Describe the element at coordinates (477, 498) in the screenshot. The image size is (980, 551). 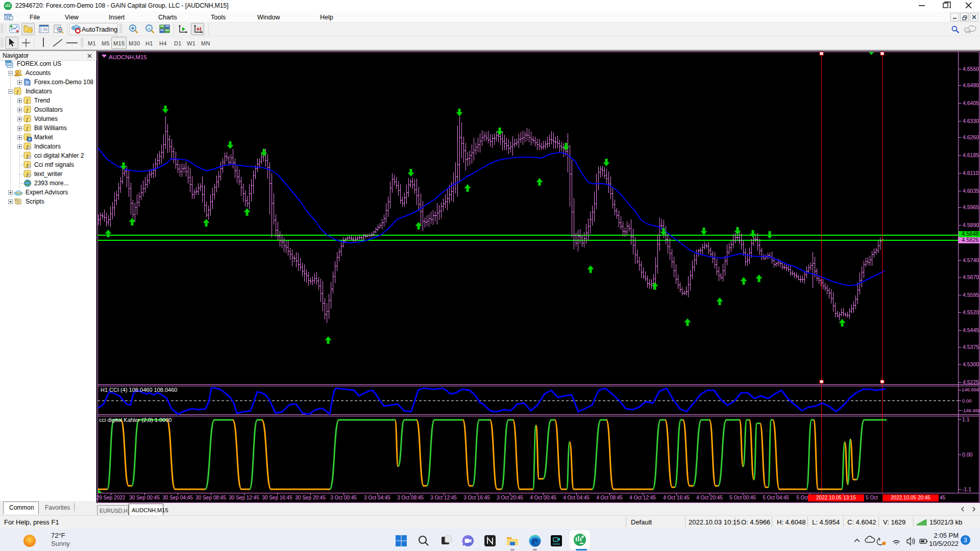
I see `svg-text: 3 Oct 16:45` at that location.